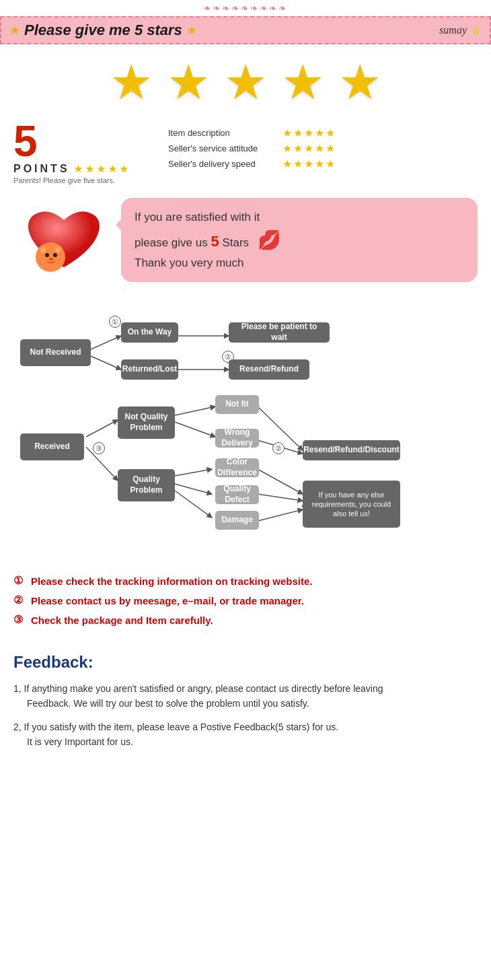 This screenshot has height=980, width=491. I want to click on header-right: sumay ♛, so click(460, 30).